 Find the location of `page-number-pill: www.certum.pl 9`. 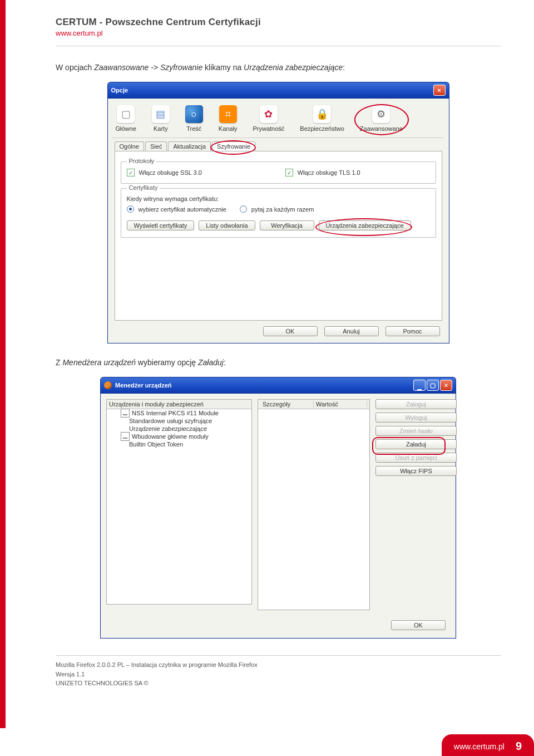

page-number-pill: www.certum.pl 9 is located at coordinates (488, 745).